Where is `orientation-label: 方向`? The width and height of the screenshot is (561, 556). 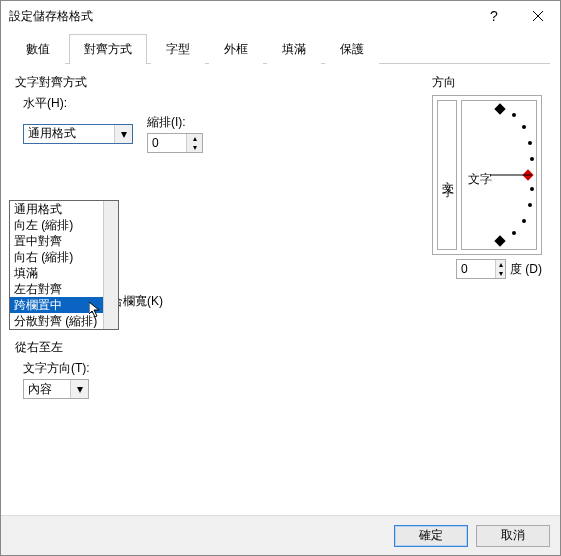 orientation-label: 方向 is located at coordinates (487, 82).